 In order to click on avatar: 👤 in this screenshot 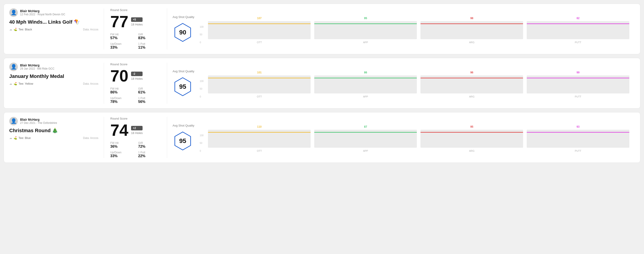, I will do `click(14, 121)`.